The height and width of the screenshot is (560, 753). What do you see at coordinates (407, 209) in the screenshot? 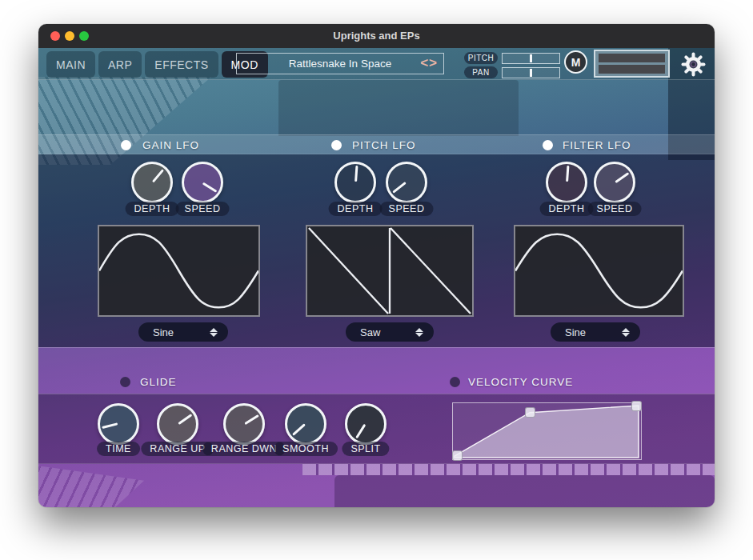
I see `pitch-speed-label: SPEED` at bounding box center [407, 209].